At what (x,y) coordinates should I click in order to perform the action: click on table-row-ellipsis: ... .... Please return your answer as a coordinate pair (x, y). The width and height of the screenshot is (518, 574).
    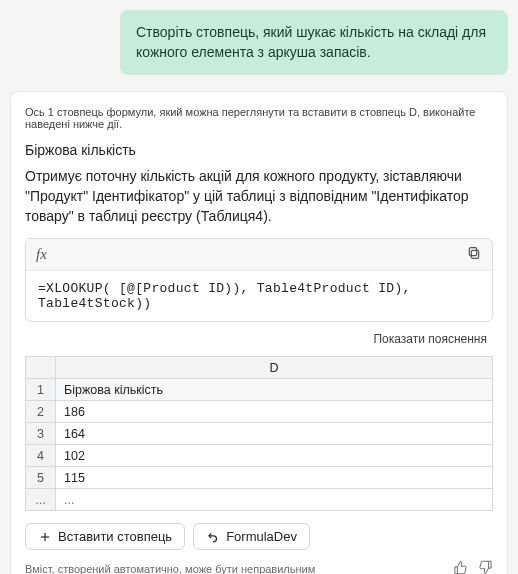
    Looking at the image, I should click on (260, 500).